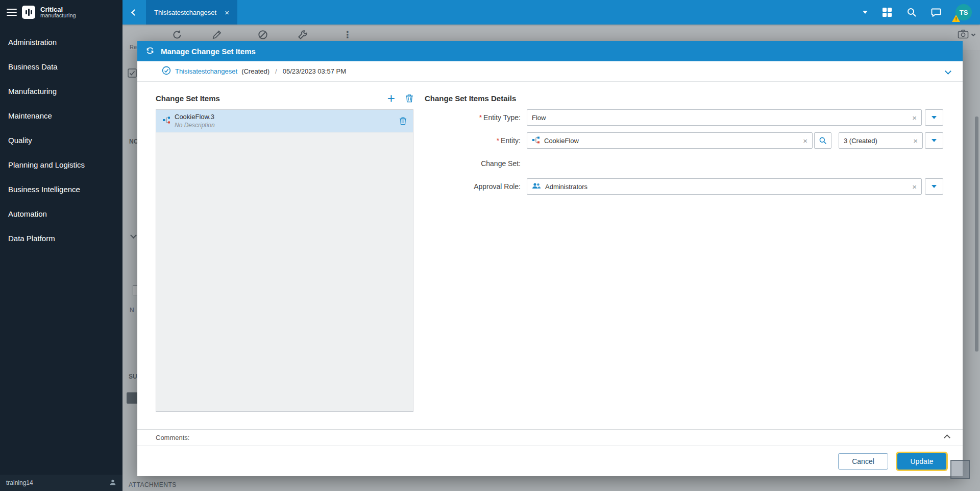 Image resolution: width=980 pixels, height=491 pixels. What do you see at coordinates (285, 125) in the screenshot?
I see `list-item-description: No Description` at bounding box center [285, 125].